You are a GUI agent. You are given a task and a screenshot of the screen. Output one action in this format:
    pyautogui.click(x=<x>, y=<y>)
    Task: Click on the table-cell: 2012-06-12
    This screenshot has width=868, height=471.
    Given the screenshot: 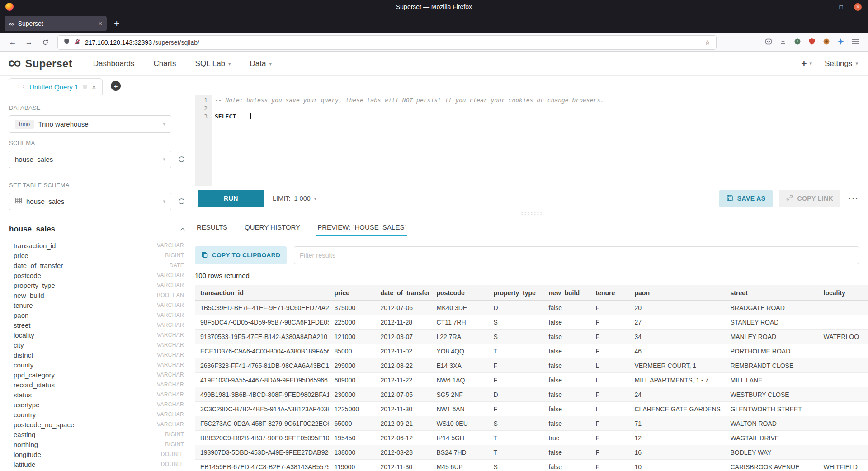 What is the action you would take?
    pyautogui.click(x=403, y=438)
    